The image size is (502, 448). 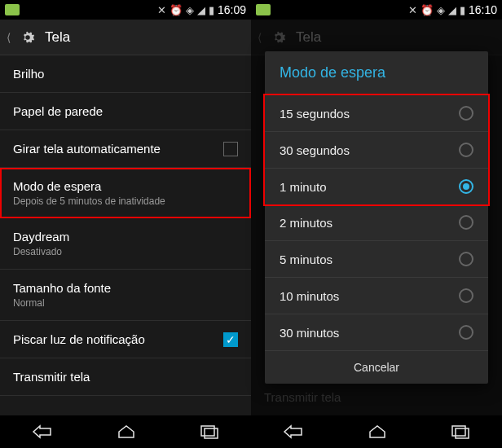 I want to click on item-girar-tela: Girar tela automaticamente, so click(x=126, y=149).